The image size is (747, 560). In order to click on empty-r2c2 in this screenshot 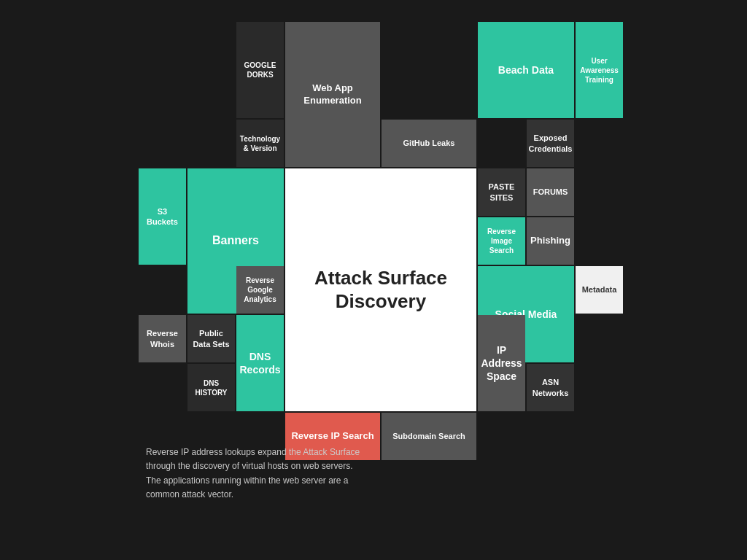, I will do `click(212, 95)`.